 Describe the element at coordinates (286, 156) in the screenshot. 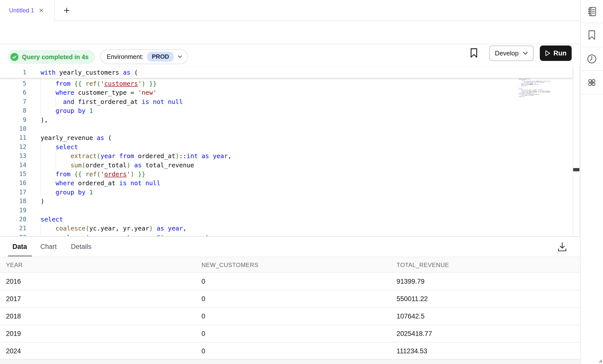

I see `code-line: 13 extract(year from ordered_at)::int as…` at that location.